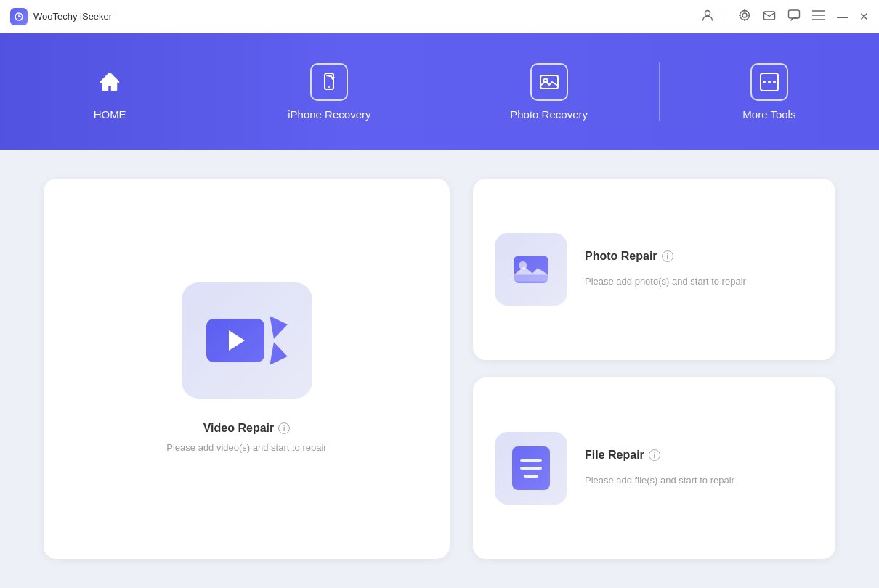 The image size is (879, 588). Describe the element at coordinates (247, 428) in the screenshot. I see `video-repair-title: Video Repair i` at that location.